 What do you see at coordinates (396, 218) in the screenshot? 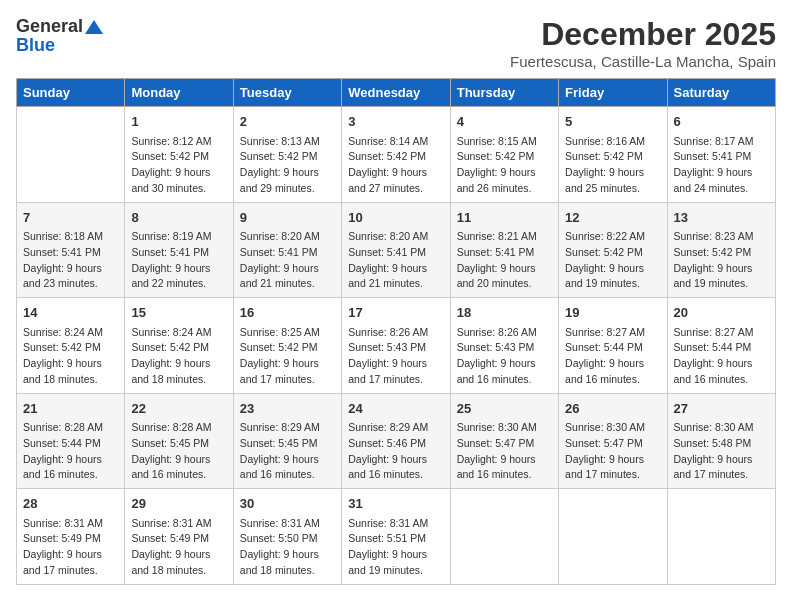
I see `day-number: 10` at bounding box center [396, 218].